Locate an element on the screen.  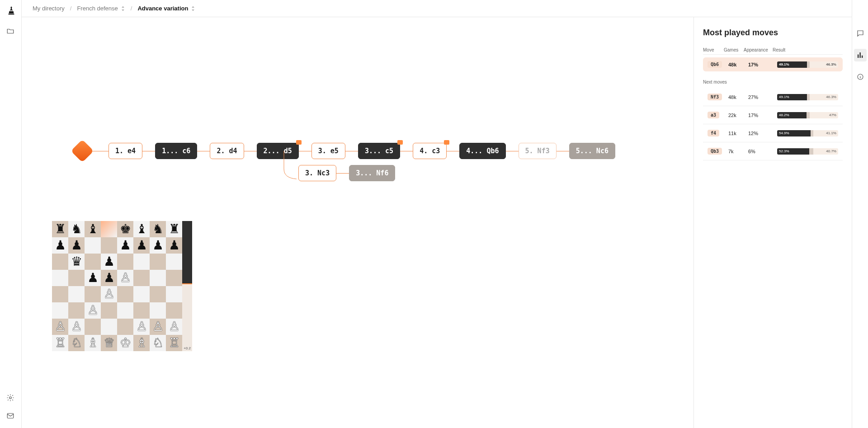
square-g8: ♞ is located at coordinates (158, 229).